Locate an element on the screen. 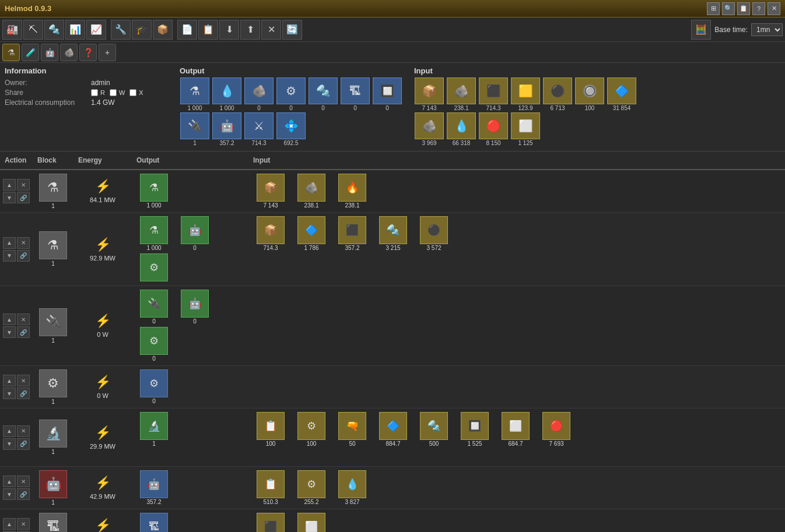 The height and width of the screenshot is (532, 785). tb-calc: 🧮 is located at coordinates (701, 30).